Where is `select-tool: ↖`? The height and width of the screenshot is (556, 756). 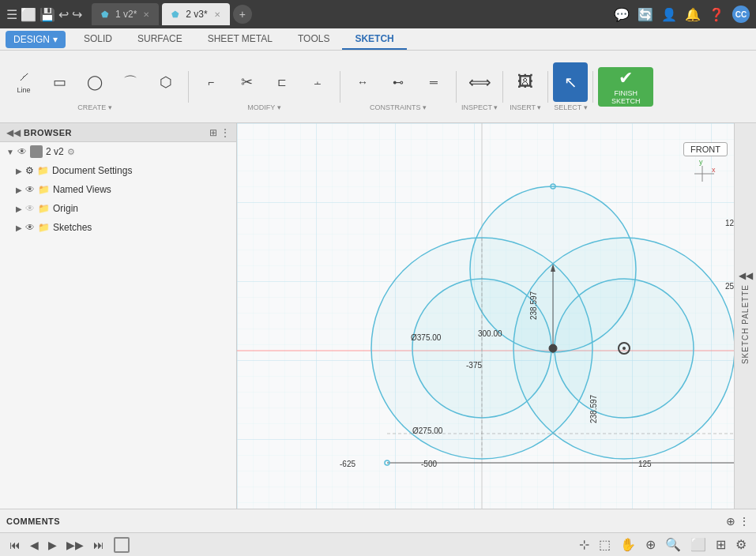 select-tool: ↖ is located at coordinates (570, 82).